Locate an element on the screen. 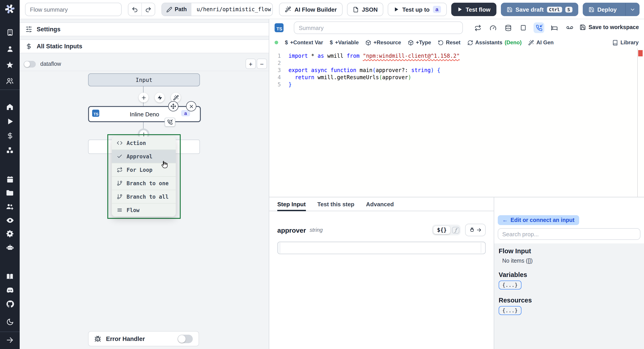  suspend-approval-icon is located at coordinates (539, 28).